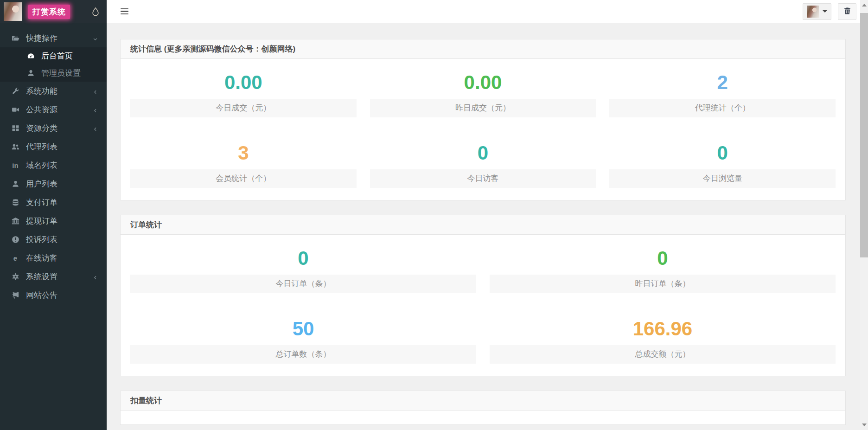 The width and height of the screenshot is (868, 430). I want to click on panel-deduction-stats: 扣量统计, so click(483, 408).